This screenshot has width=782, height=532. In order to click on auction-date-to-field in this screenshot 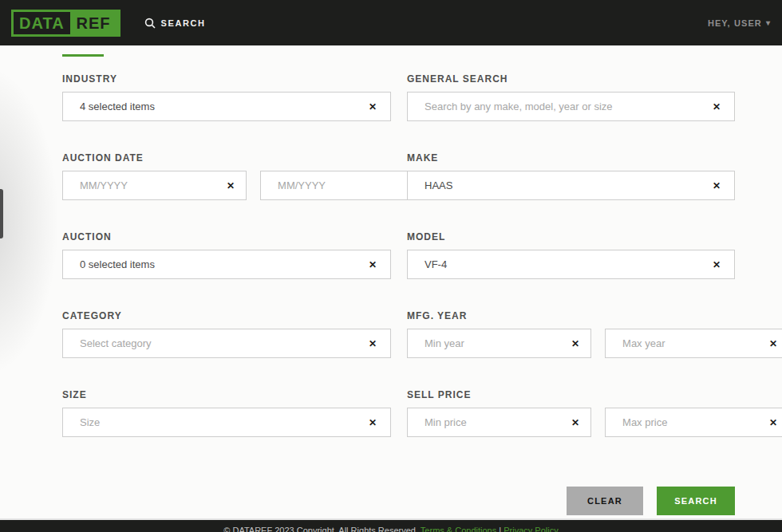, I will do `click(348, 185)`.